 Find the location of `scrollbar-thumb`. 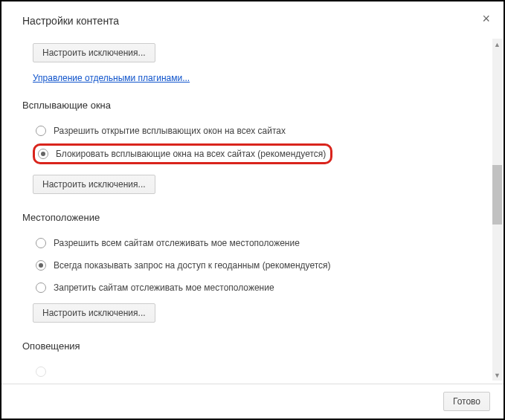

scrollbar-thumb is located at coordinates (497, 195).